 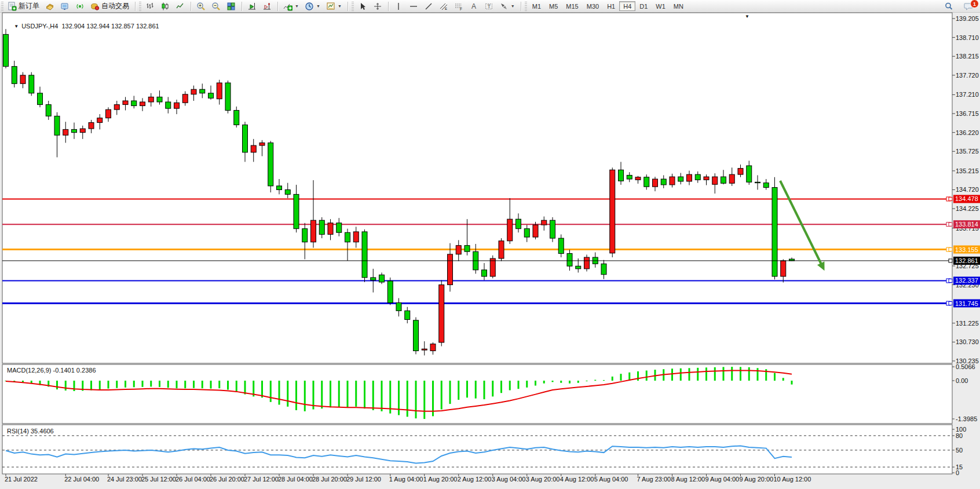 I want to click on macd-axis-label: -1.3985, so click(x=966, y=419).